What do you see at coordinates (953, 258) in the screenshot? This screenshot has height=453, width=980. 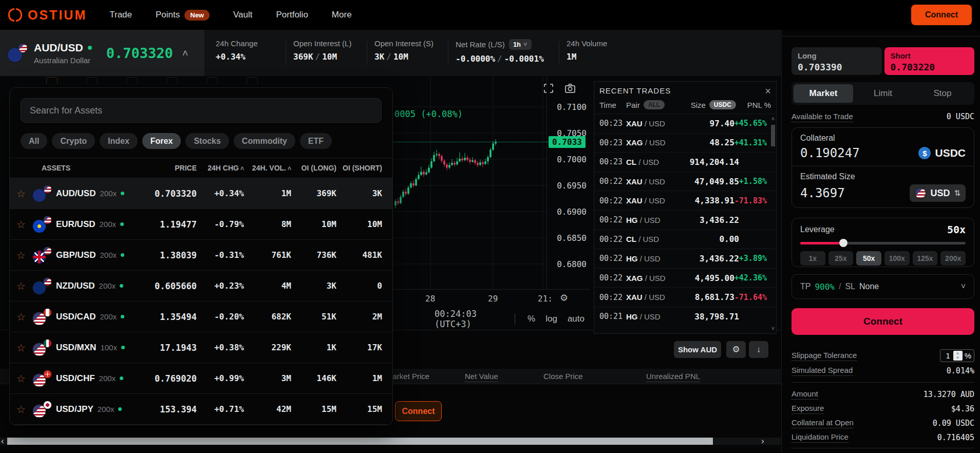 I see `leverage-preset-button: 200x` at bounding box center [953, 258].